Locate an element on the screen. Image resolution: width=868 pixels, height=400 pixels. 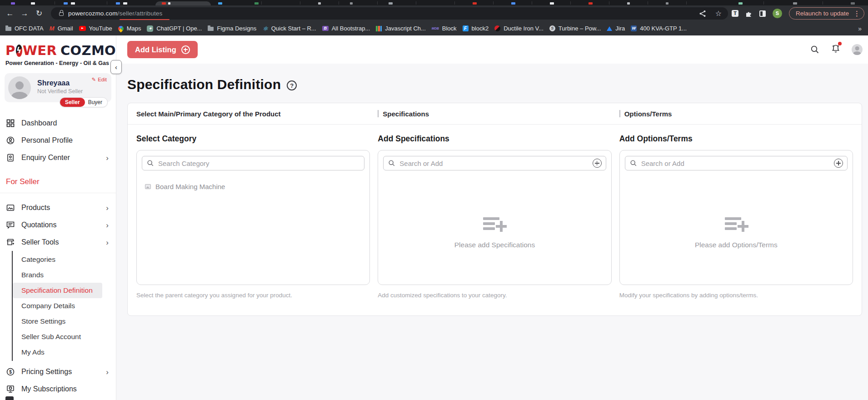
bookmark-item: Fblock2 is located at coordinates (476, 28).